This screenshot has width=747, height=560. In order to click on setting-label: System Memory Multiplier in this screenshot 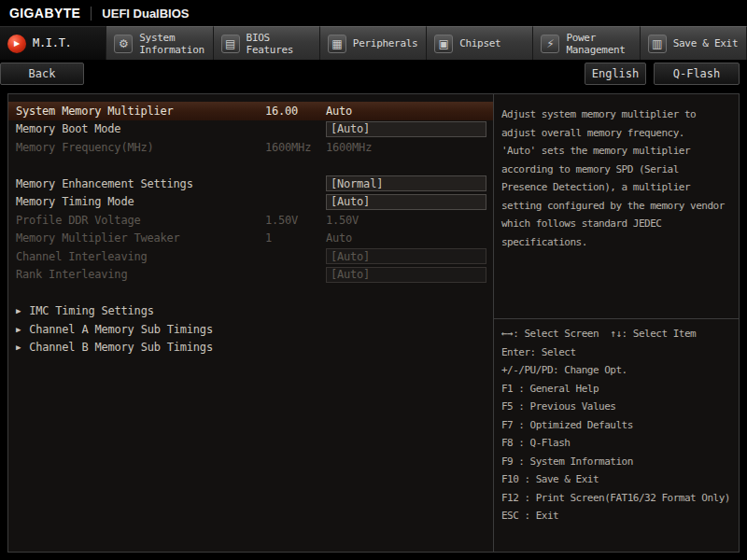, I will do `click(140, 111)`.